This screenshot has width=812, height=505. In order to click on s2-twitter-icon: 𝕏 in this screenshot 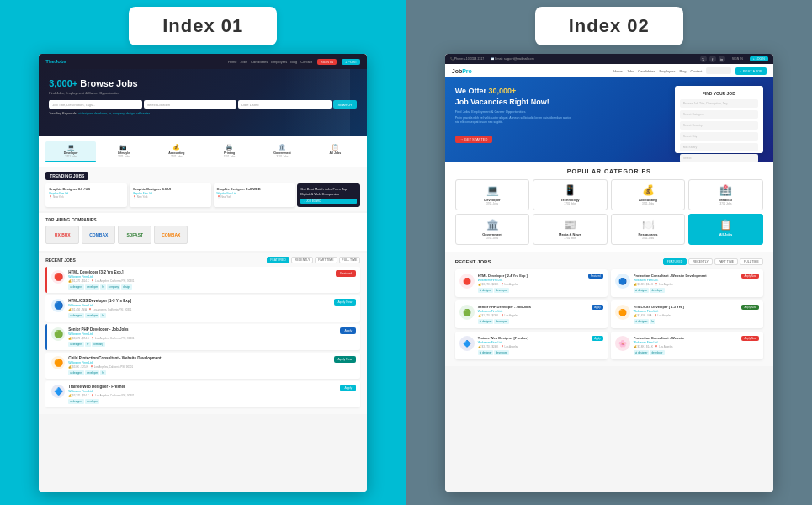, I will do `click(703, 59)`.